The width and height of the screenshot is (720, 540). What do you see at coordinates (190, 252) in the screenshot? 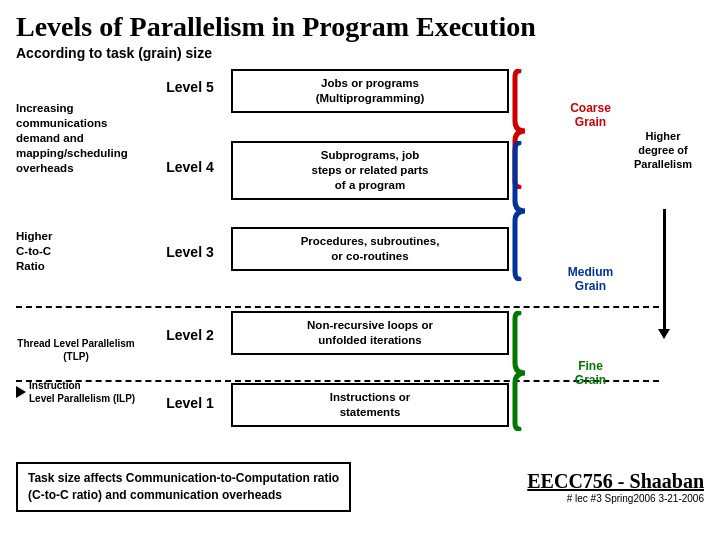
I see `level3-label: Level 3` at bounding box center [190, 252].